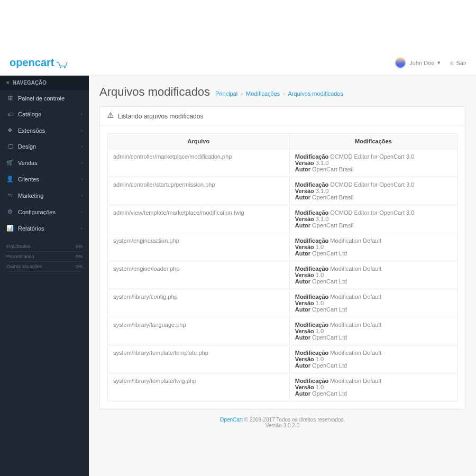 This screenshot has width=476, height=476. What do you see at coordinates (154, 92) in the screenshot?
I see `page-title: Arquivos modificados` at bounding box center [154, 92].